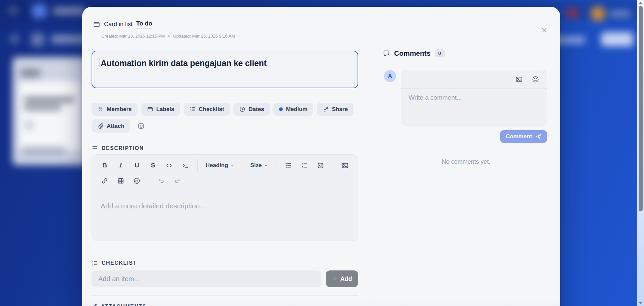  I want to click on description-section-heading: DESCRIPTION, so click(118, 148).